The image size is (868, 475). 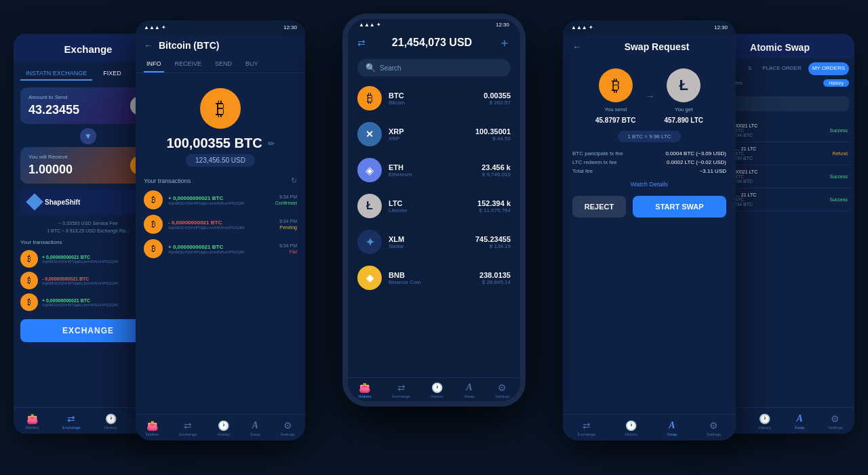 What do you see at coordinates (650, 184) in the screenshot?
I see `watch-details-link: Watch Details` at bounding box center [650, 184].